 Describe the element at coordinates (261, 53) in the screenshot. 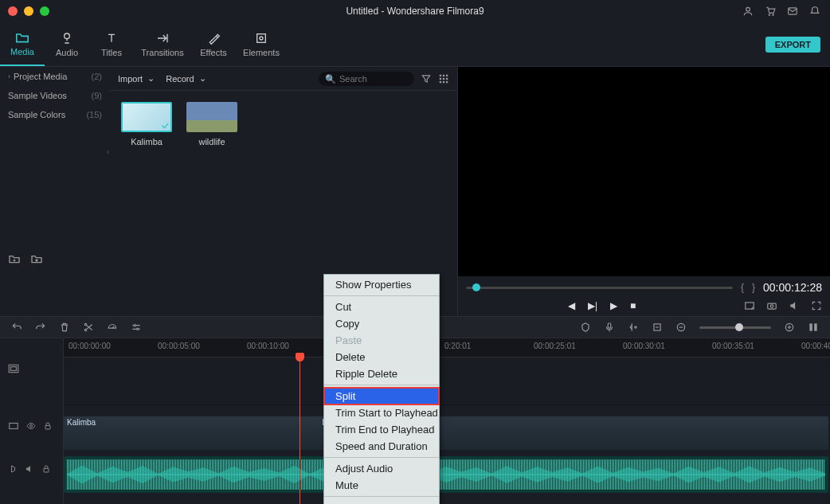

I see `tab-label: Elements` at that location.